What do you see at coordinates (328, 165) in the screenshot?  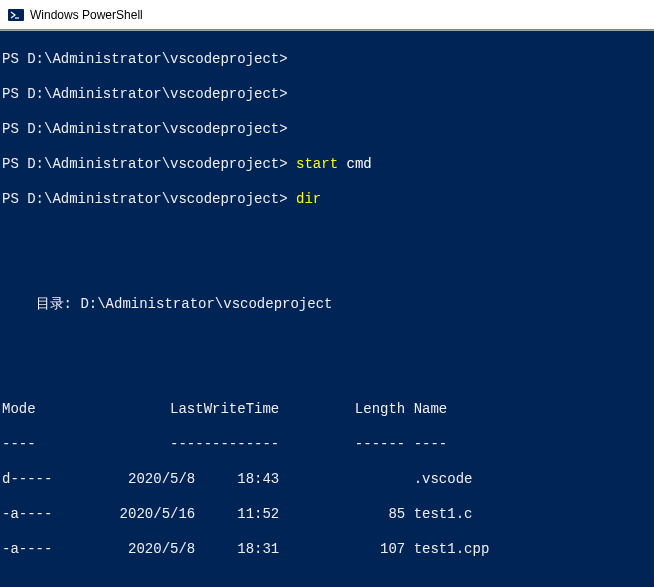 I see `prompt-line: PS D:\Administrator\vscodeproject> start…` at bounding box center [328, 165].